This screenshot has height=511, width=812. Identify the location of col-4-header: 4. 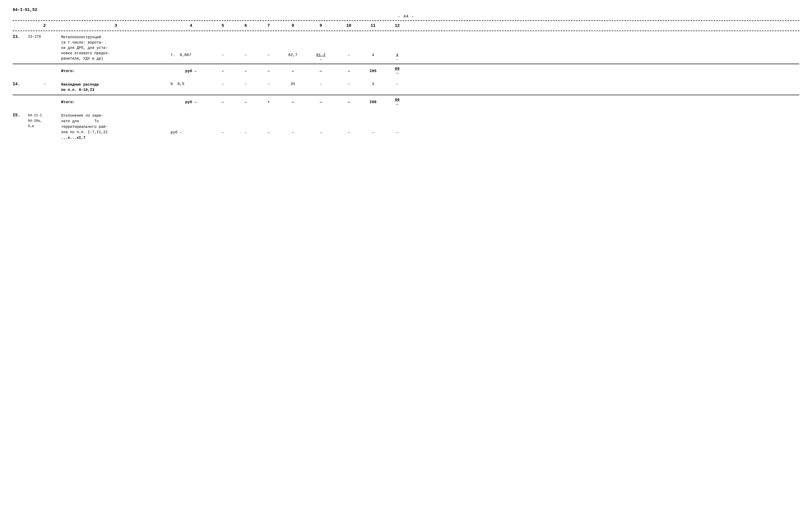
(191, 26).